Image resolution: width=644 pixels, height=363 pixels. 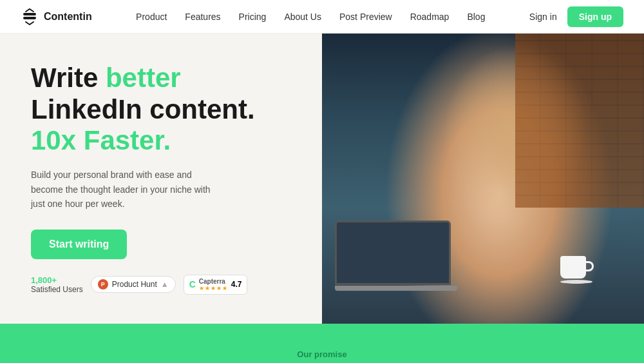 What do you see at coordinates (100, 141) in the screenshot?
I see `heading-accent: 10x Faster.` at bounding box center [100, 141].